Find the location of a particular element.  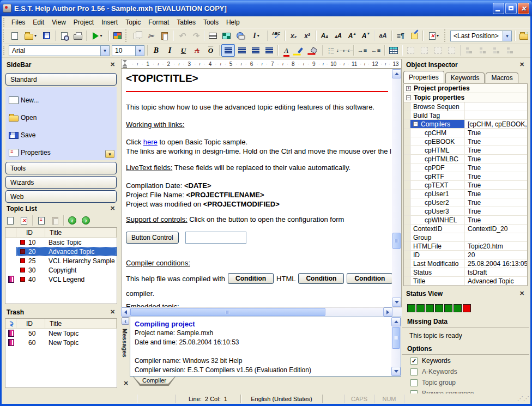

scroll-right-button is located at coordinates (388, 312).